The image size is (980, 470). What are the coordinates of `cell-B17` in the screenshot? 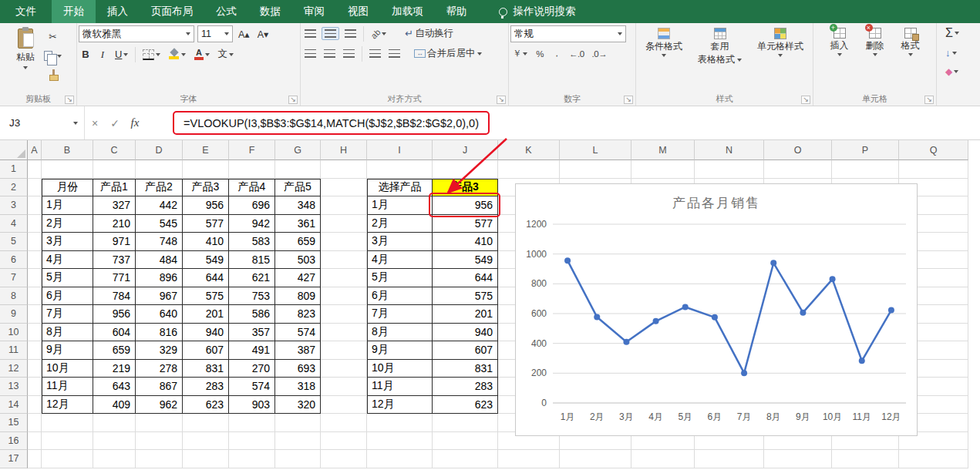 It's located at (68, 459).